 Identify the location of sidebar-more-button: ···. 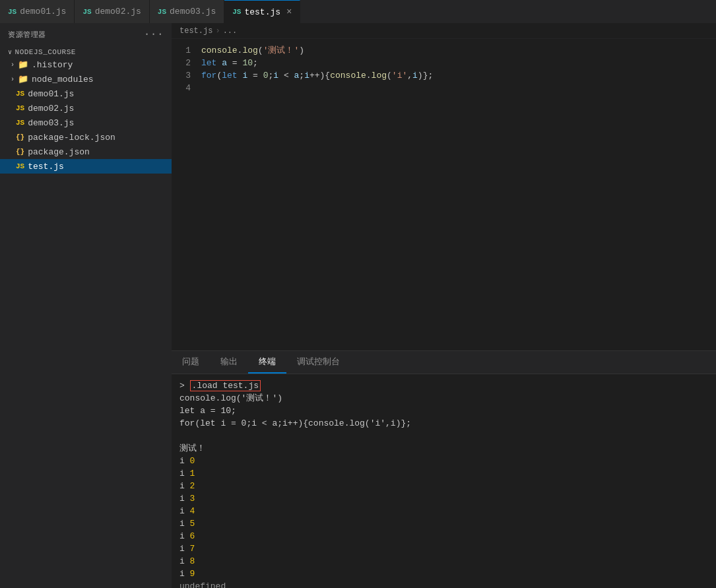
(154, 34).